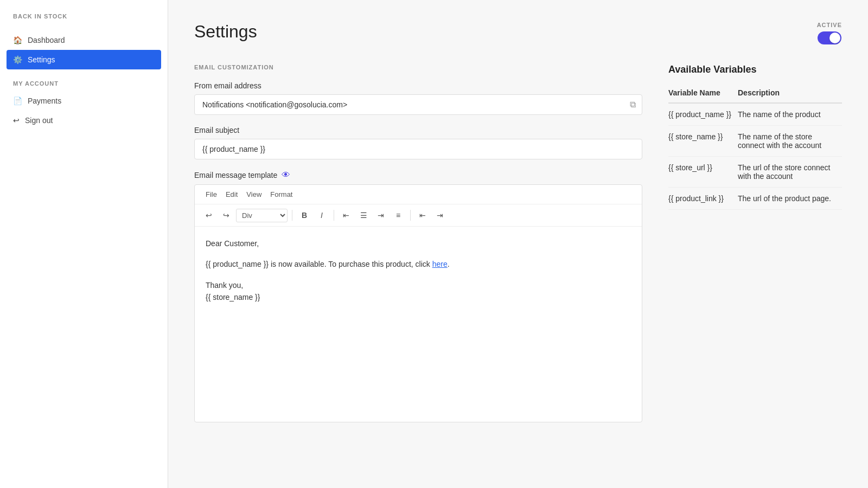 Image resolution: width=868 pixels, height=488 pixels. What do you see at coordinates (755, 198) in the screenshot?
I see `table-row: {{ product_link }} The url of the produc…` at bounding box center [755, 198].